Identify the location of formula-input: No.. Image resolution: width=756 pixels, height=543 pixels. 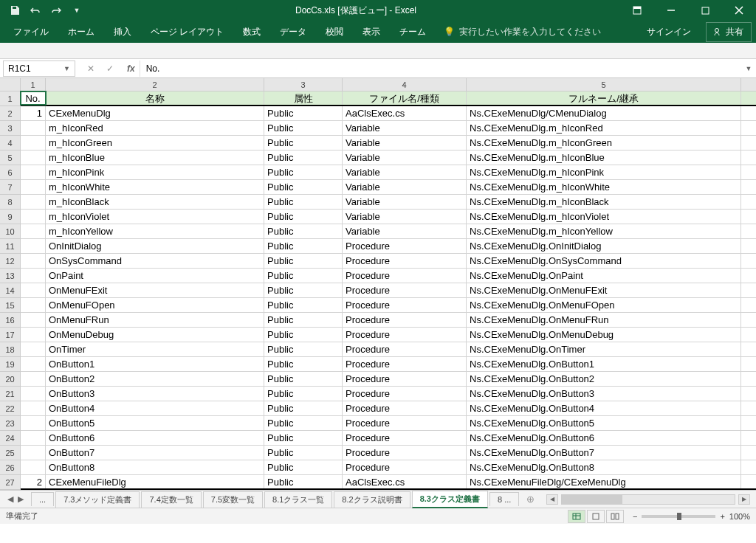
(440, 69).